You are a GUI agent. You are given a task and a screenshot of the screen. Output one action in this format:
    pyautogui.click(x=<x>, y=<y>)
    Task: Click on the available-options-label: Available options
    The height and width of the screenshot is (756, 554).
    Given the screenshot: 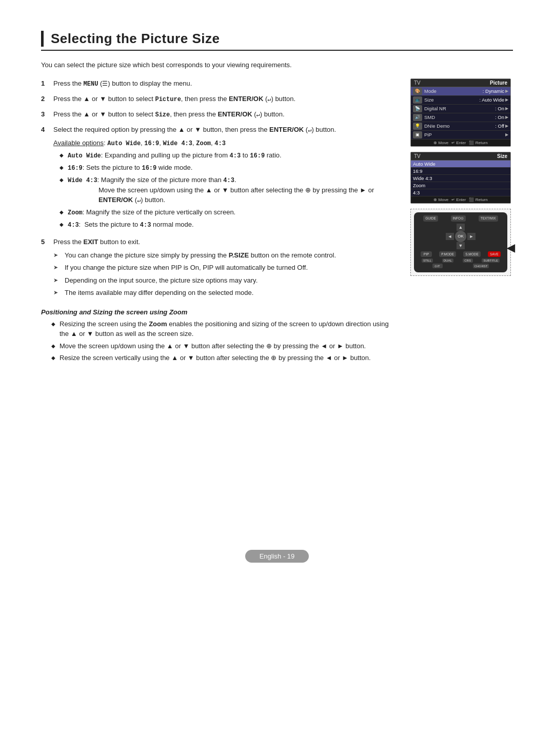 What is the action you would take?
    pyautogui.click(x=78, y=143)
    